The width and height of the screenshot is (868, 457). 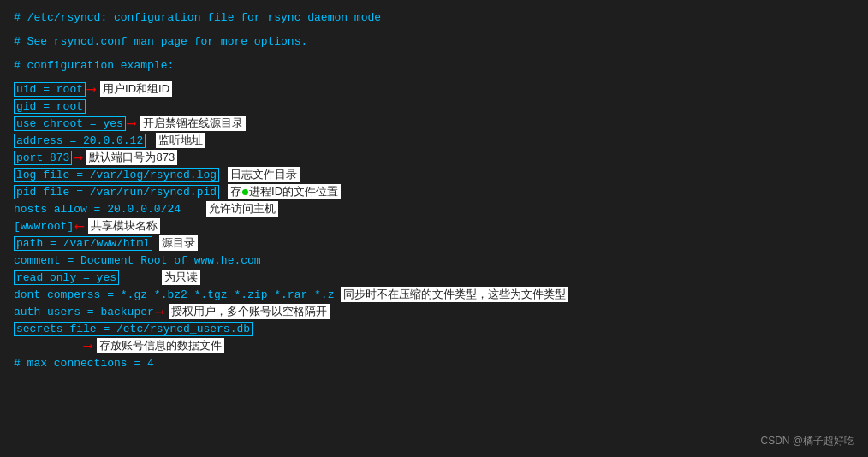 What do you see at coordinates (178, 243) in the screenshot?
I see `annotation-path: 源目录` at bounding box center [178, 243].